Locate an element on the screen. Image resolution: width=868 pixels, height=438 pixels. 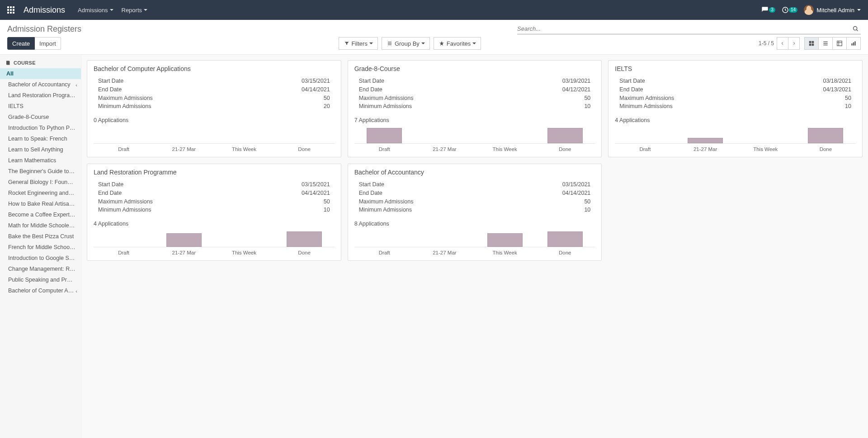
filters-button: Filters is located at coordinates (358, 43).